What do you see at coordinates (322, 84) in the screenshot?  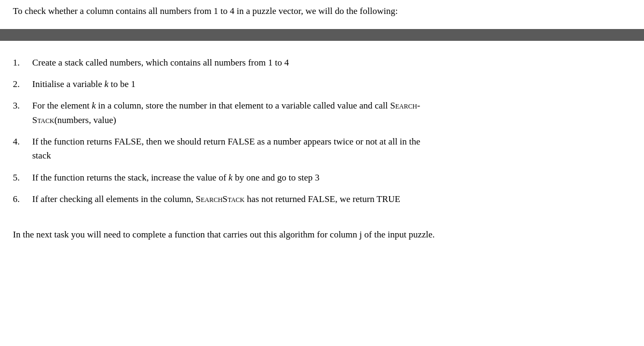 I see `list-item: 2. Initialise a variable k to be 1` at bounding box center [322, 84].